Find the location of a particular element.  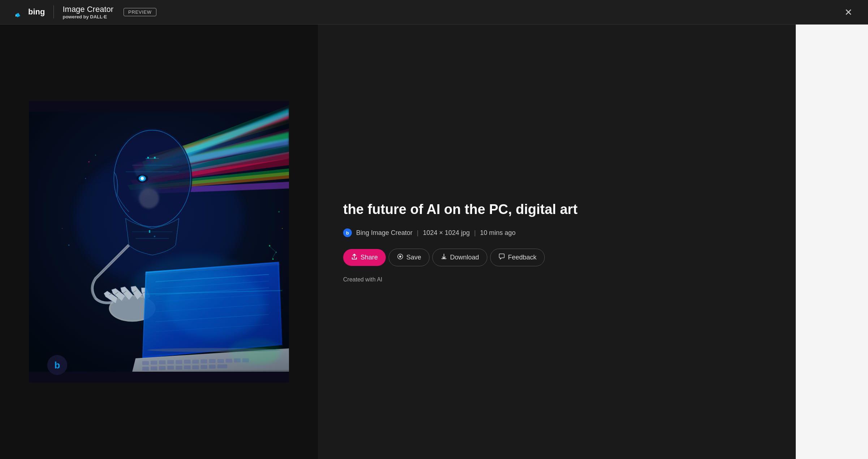

close-icon: ✕ is located at coordinates (848, 12).